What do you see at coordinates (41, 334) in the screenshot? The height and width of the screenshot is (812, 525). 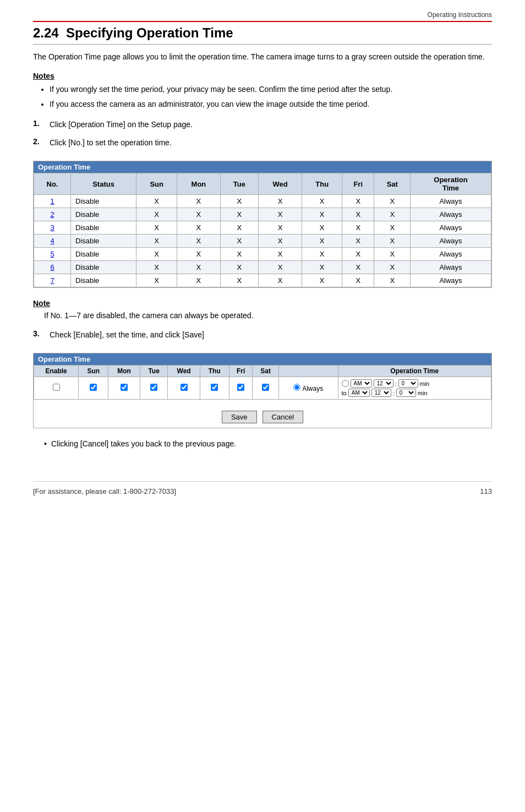 I see `step-3-num: 3.` at bounding box center [41, 334].